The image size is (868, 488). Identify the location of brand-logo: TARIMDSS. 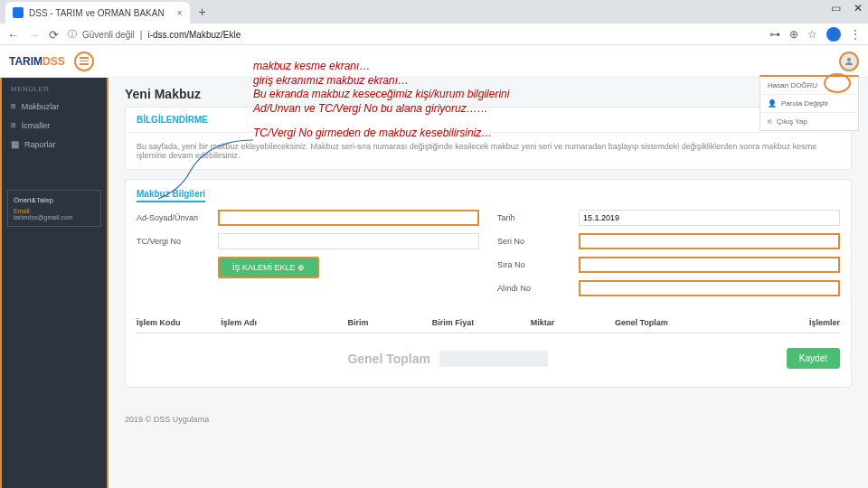
(37, 61).